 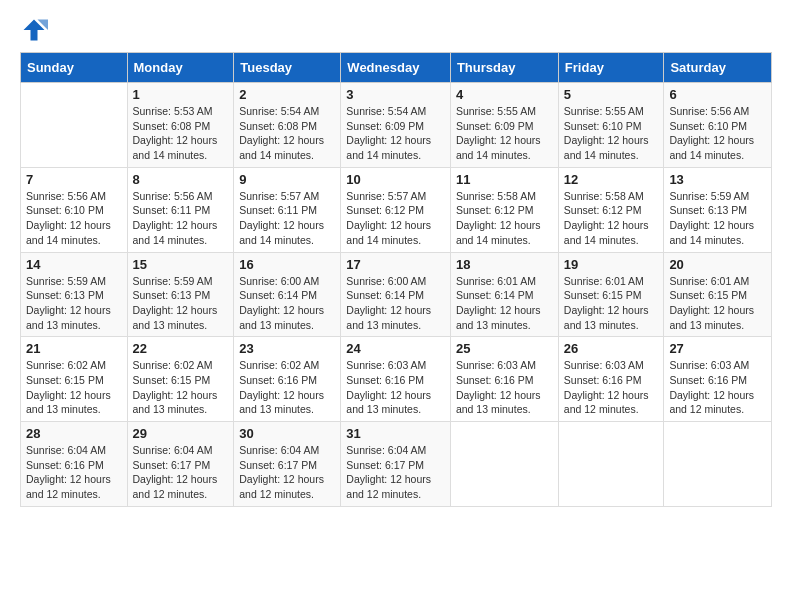 What do you see at coordinates (718, 380) in the screenshot?
I see `day-cell: 27Sunrise: 6:03 AMSunset: 6:16 PMDayligh…` at bounding box center [718, 380].